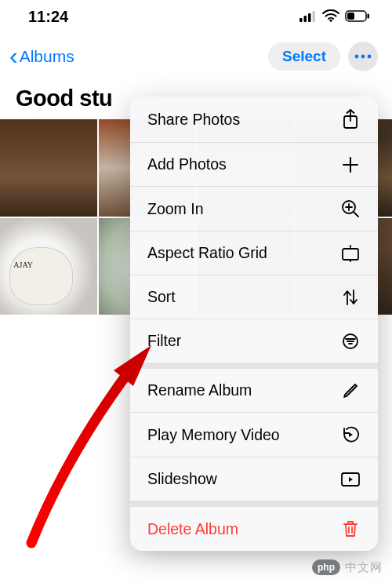 The width and height of the screenshot is (392, 583). What do you see at coordinates (350, 529) in the screenshot?
I see `trash-icon` at bounding box center [350, 529].